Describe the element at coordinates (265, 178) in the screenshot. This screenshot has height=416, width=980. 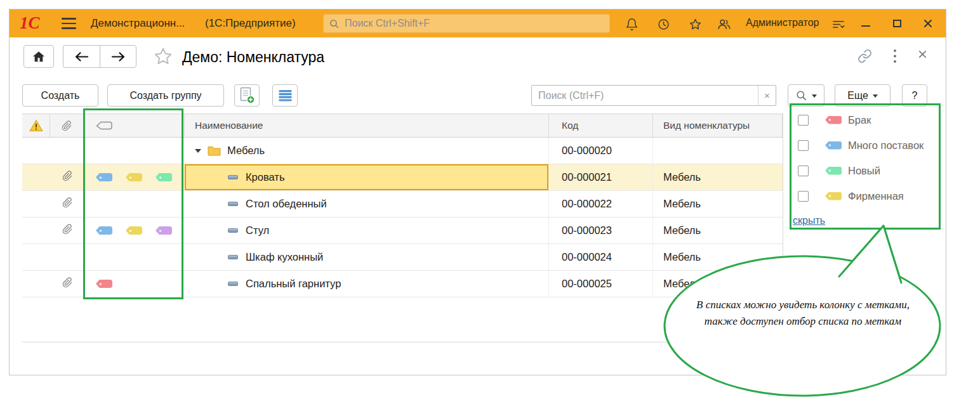
I see `row-name: Кровать` at that location.